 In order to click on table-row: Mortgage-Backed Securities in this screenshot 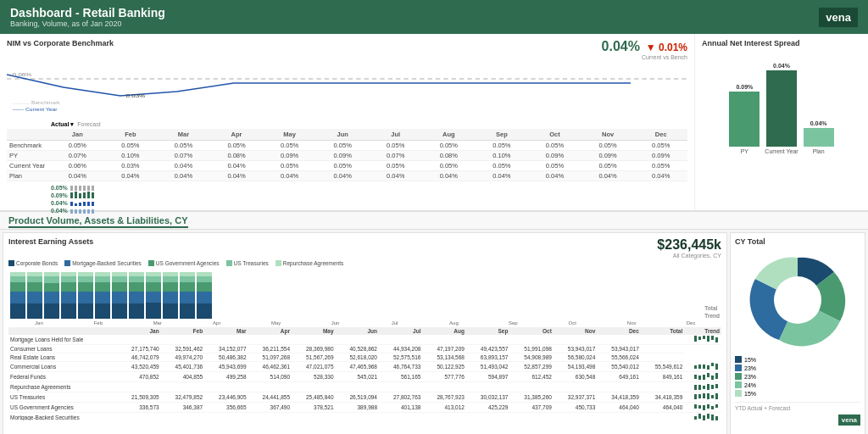, I will do `click(364, 416)`.